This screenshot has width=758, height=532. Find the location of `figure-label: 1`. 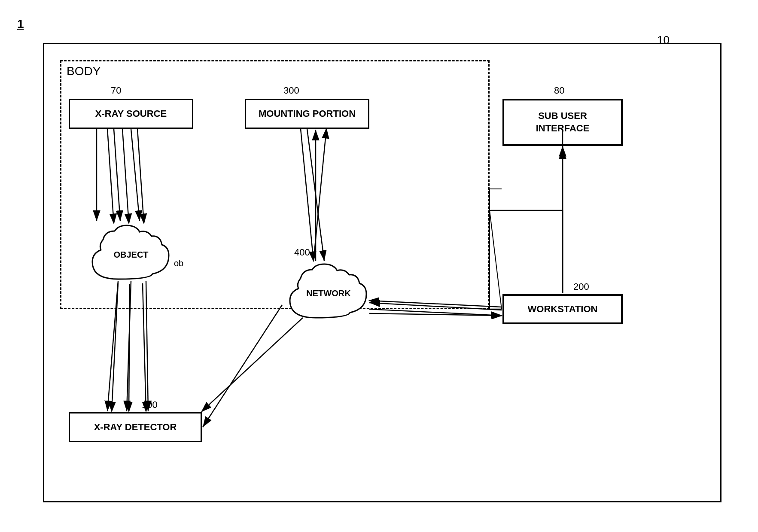

figure-label: 1 is located at coordinates (21, 24).